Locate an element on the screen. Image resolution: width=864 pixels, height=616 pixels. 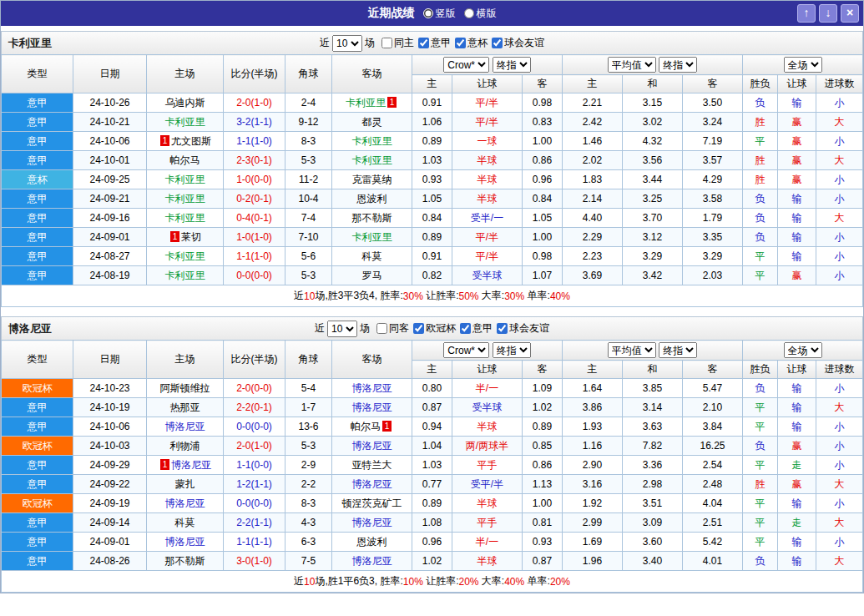
corners-cell: 7-10 is located at coordinates (309, 237).